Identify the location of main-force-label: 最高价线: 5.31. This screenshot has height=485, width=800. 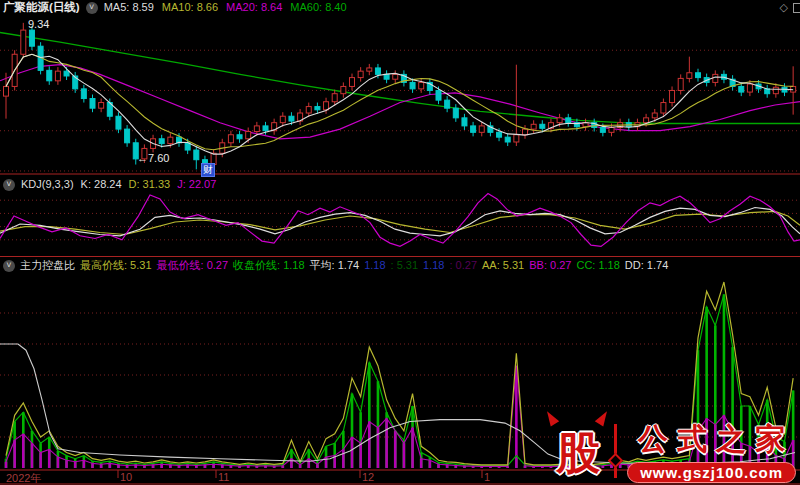
(116, 266).